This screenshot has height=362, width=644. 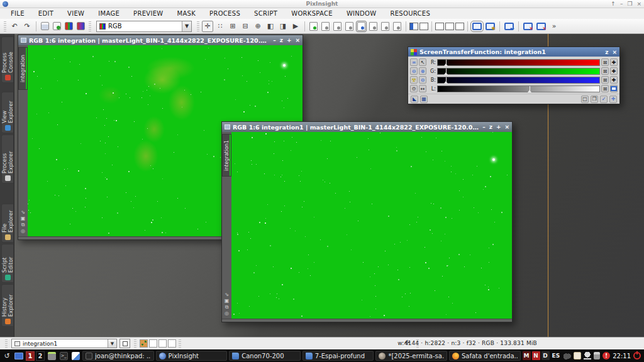 What do you see at coordinates (450, 26) in the screenshot?
I see `fit-windows-icon` at bounding box center [450, 26].